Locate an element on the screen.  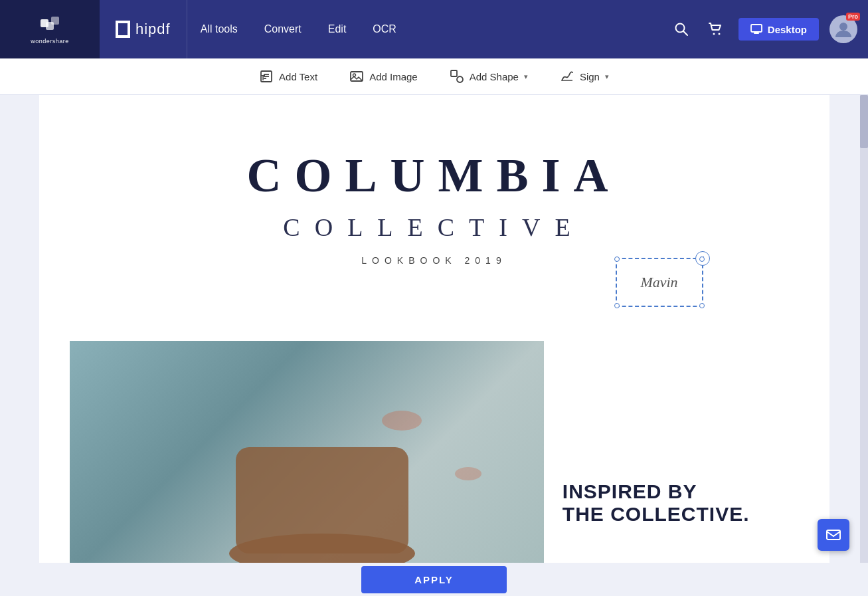
add-shape-label: Add Shape is located at coordinates (494, 77).